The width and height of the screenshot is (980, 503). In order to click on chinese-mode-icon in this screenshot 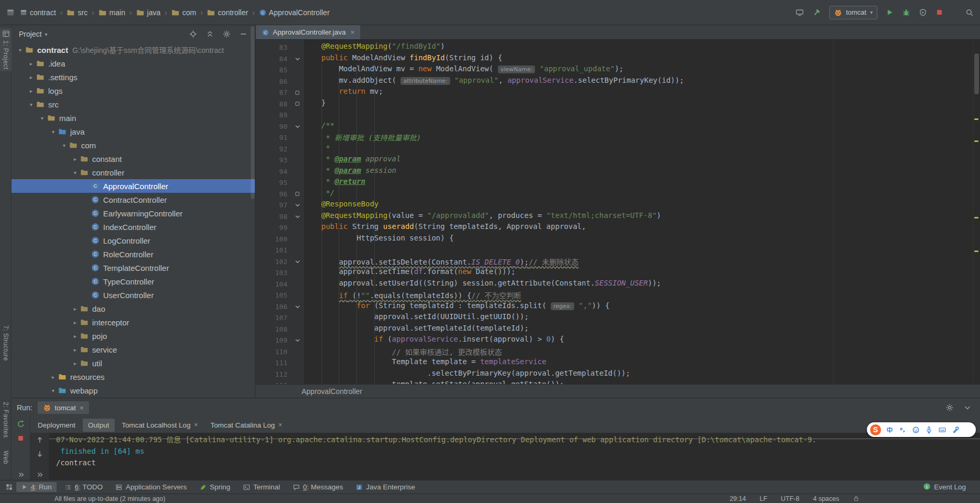, I will do `click(890, 430)`.